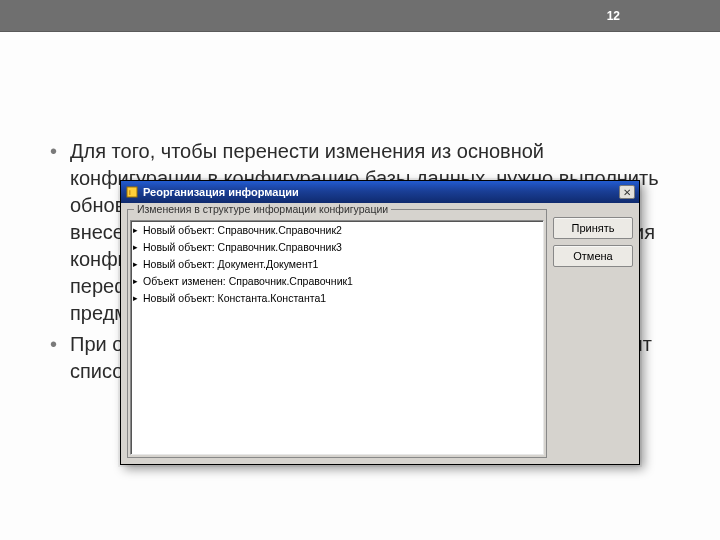 This screenshot has width=720, height=540. Describe the element at coordinates (337, 230) in the screenshot. I see `list-item: ▸ Новый объект: Справочник.Справочник2` at that location.